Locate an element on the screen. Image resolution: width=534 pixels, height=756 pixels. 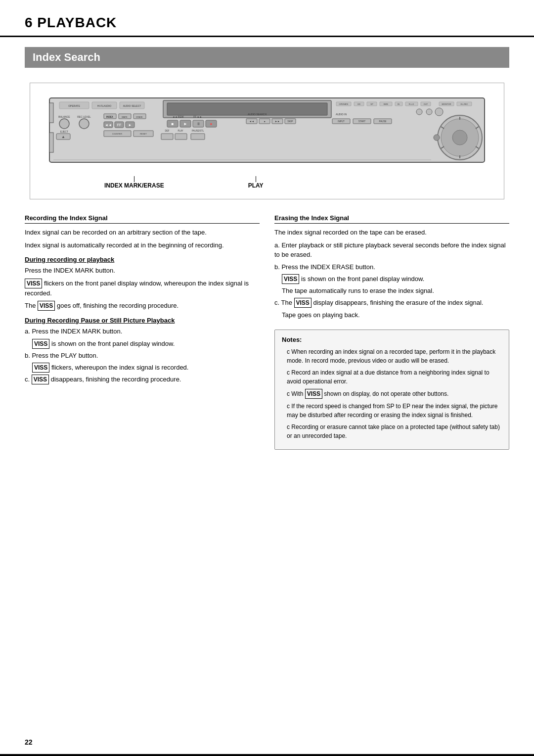
svg-text: REC LEVEL is located at coordinates (84, 117).